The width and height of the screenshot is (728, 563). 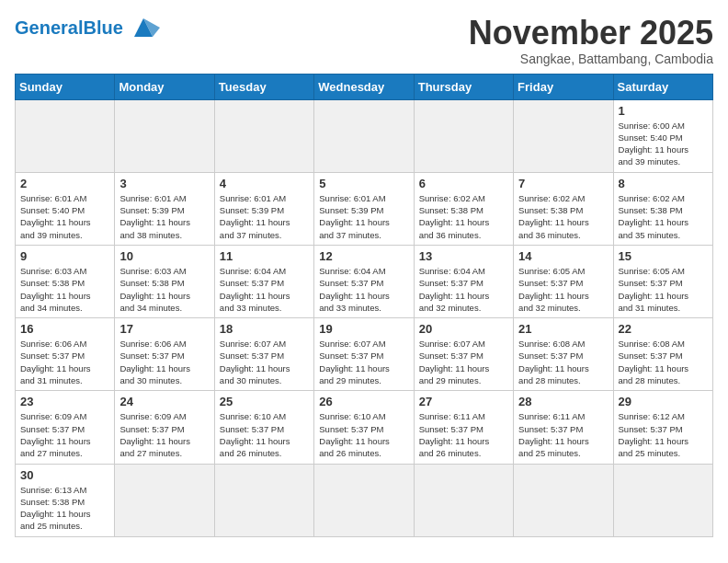 What do you see at coordinates (265, 256) in the screenshot?
I see `day-number: 11` at bounding box center [265, 256].